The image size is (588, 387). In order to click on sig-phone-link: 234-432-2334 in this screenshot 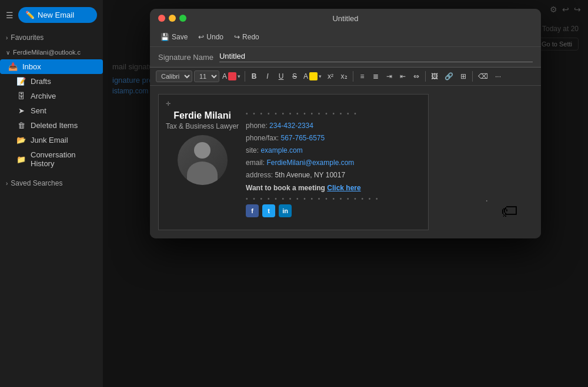, I will do `click(292, 126)`.